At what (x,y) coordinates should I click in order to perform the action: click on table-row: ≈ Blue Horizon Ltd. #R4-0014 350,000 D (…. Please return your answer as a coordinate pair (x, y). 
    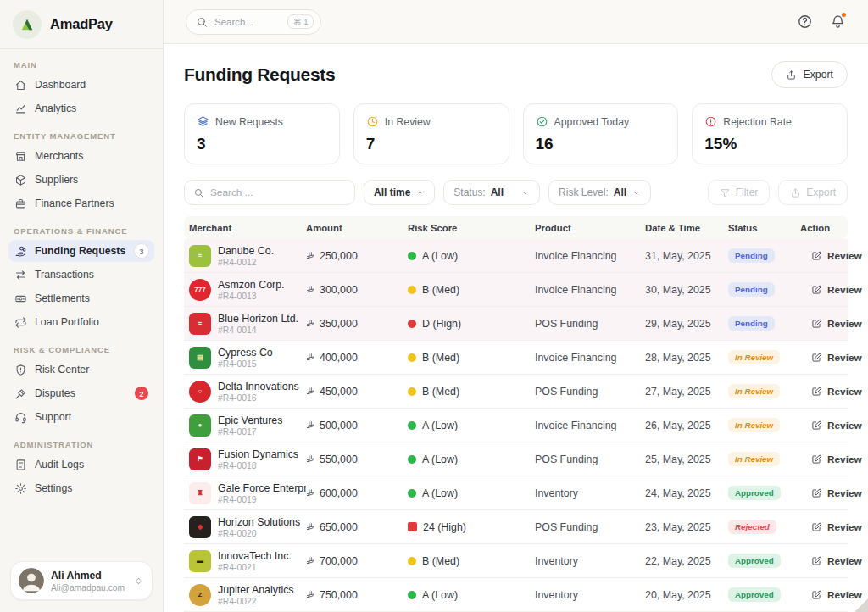
    Looking at the image, I should click on (515, 324).